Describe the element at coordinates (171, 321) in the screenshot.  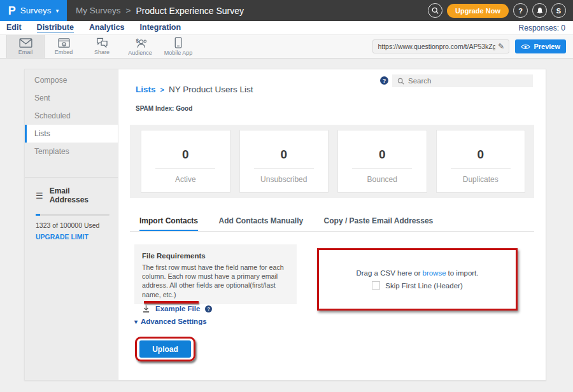
I see `advanced-settings-toggle: ▾ Advanced Settings` at that location.